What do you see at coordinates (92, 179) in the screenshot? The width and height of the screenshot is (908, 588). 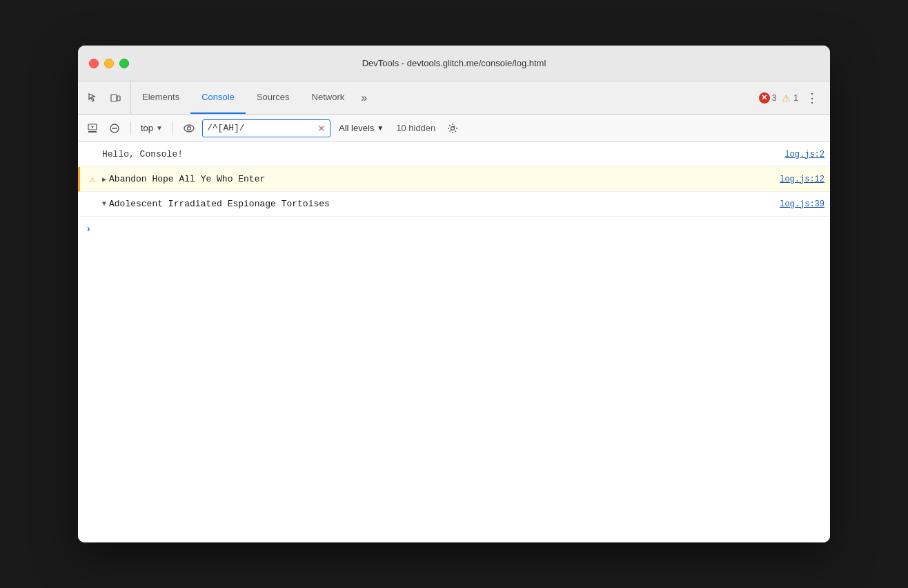 I see `warning-triangle-icon: ⚠` at bounding box center [92, 179].